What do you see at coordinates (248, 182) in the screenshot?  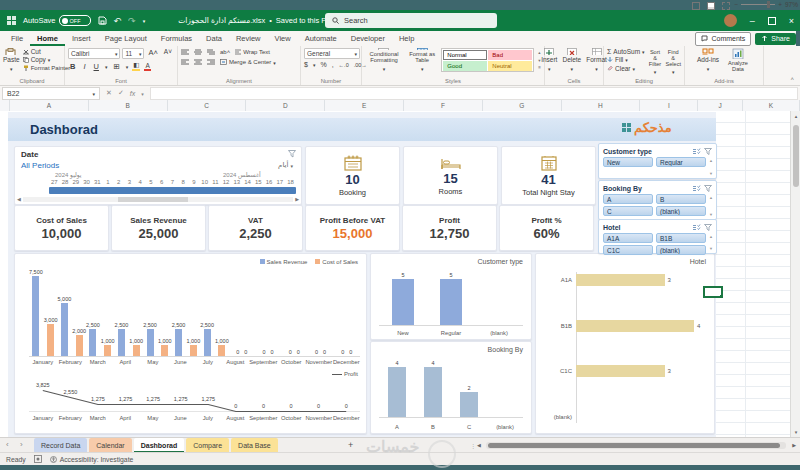 I see `timeline-day-14: 14` at bounding box center [248, 182].